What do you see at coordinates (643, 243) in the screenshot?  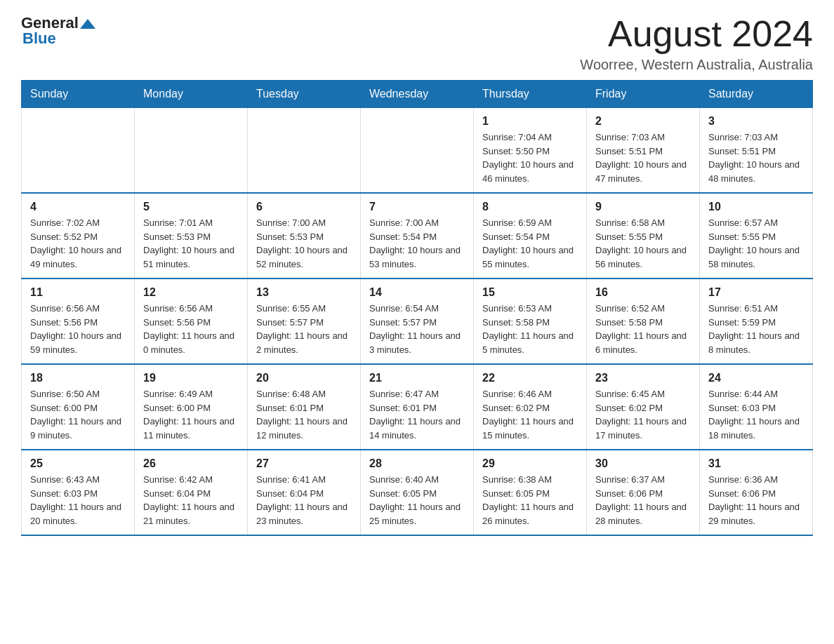 I see `day-info: Sunrise: 6:58 AMSunset: 5:55 PMDaylight:…` at bounding box center [643, 243].